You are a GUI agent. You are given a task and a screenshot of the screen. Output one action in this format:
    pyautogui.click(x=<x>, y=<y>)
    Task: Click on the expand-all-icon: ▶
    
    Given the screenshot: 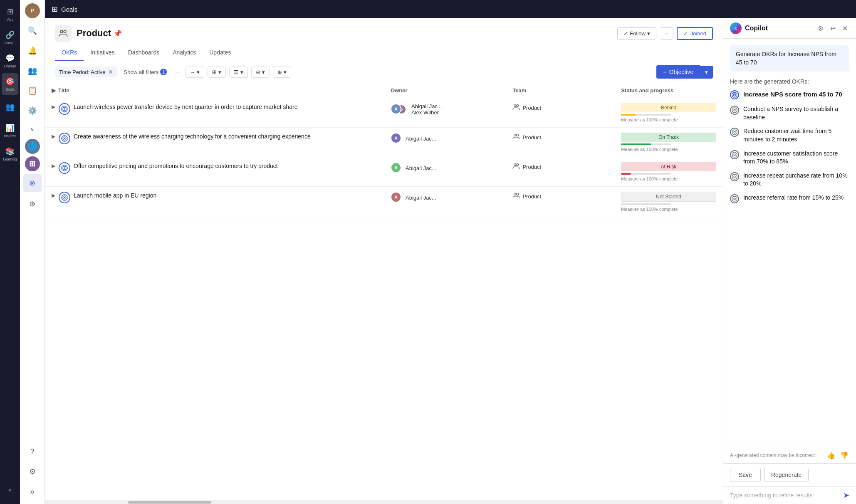 What is the action you would take?
    pyautogui.click(x=54, y=91)
    